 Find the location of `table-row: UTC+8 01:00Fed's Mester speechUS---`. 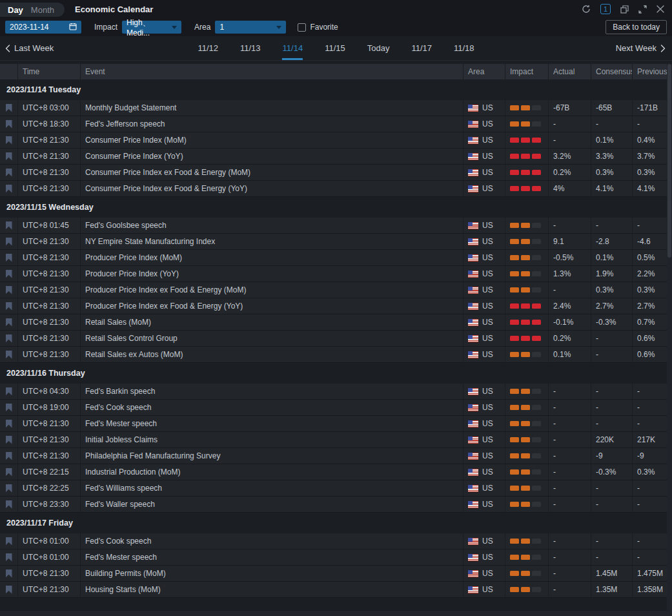

table-row: UTC+8 01:00Fed's Mester speechUS--- is located at coordinates (336, 558).